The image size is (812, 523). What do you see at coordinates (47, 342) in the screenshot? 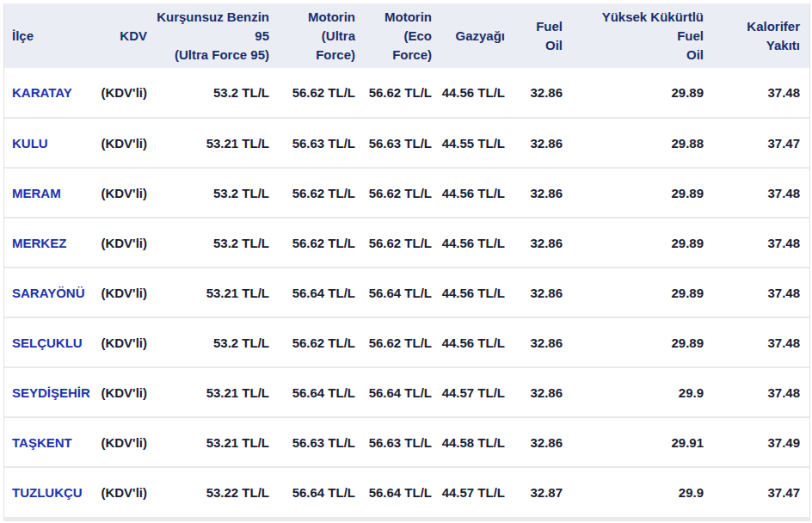
I see `district-link: SELÇUKLU` at bounding box center [47, 342].